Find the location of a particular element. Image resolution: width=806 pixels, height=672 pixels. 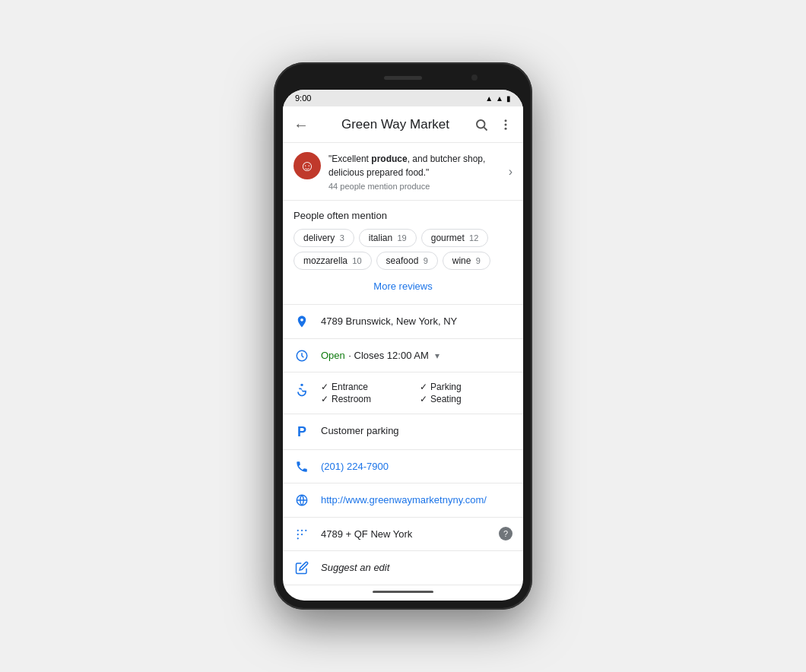

pencil-icon is located at coordinates (302, 567).